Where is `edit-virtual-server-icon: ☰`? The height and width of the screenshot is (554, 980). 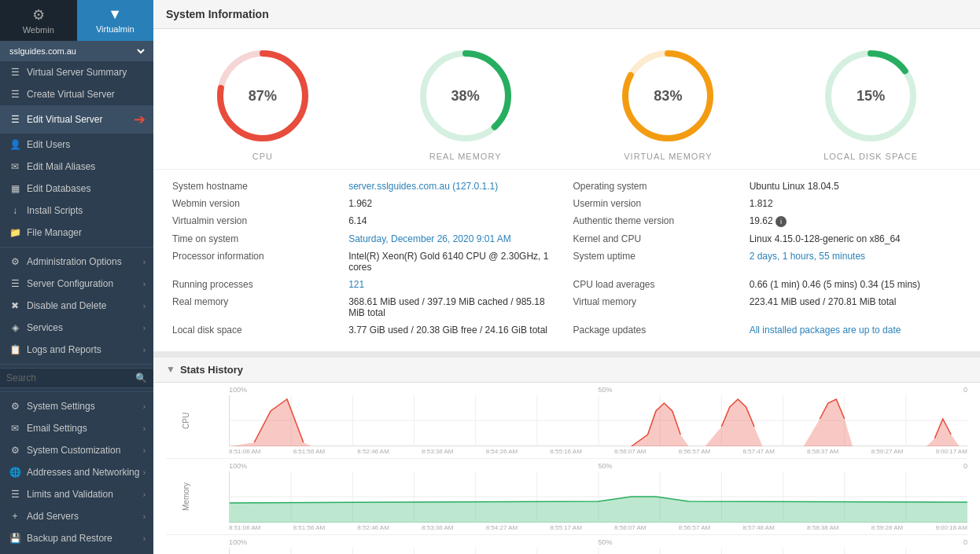 edit-virtual-server-icon: ☰ is located at coordinates (15, 119).